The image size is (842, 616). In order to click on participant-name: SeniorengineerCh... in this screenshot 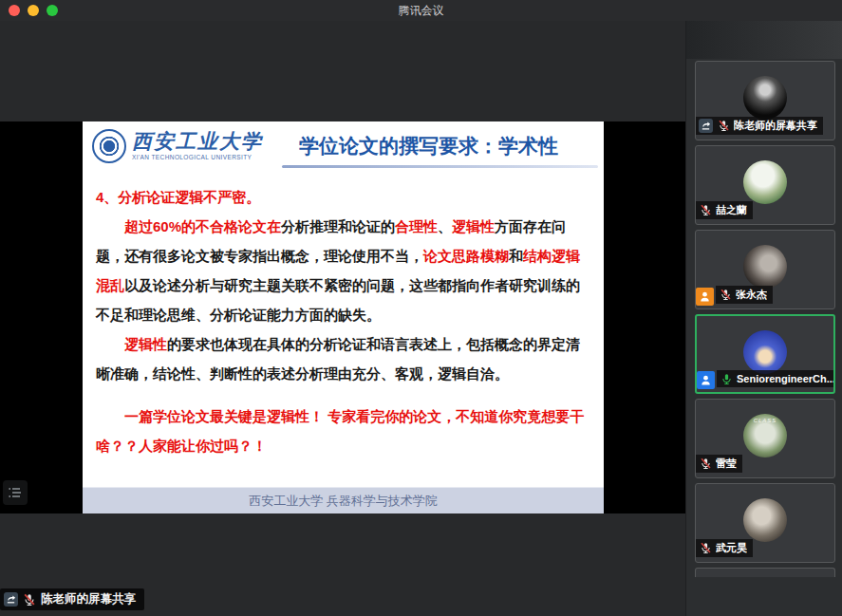, I will do `click(786, 379)`.